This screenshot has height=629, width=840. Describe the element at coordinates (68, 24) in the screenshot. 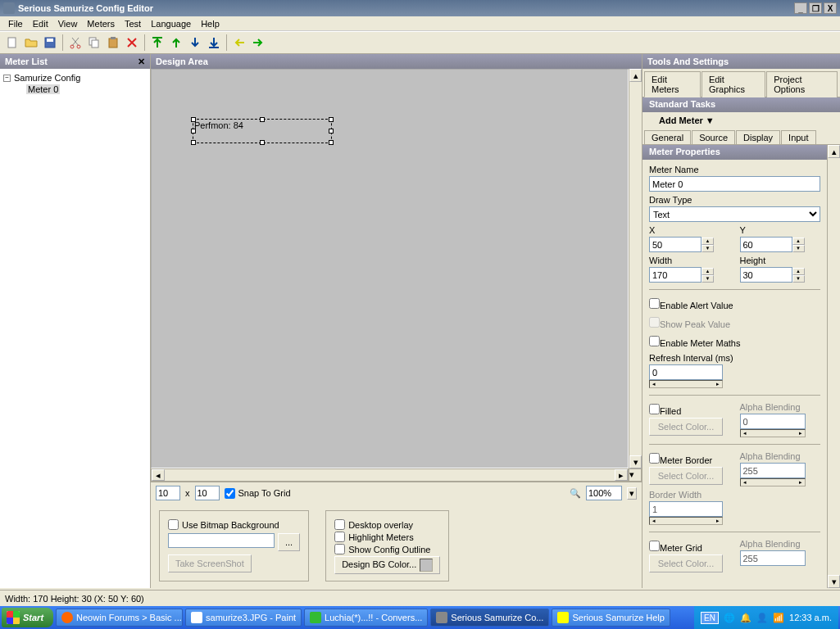

I see `menu-view: View` at that location.